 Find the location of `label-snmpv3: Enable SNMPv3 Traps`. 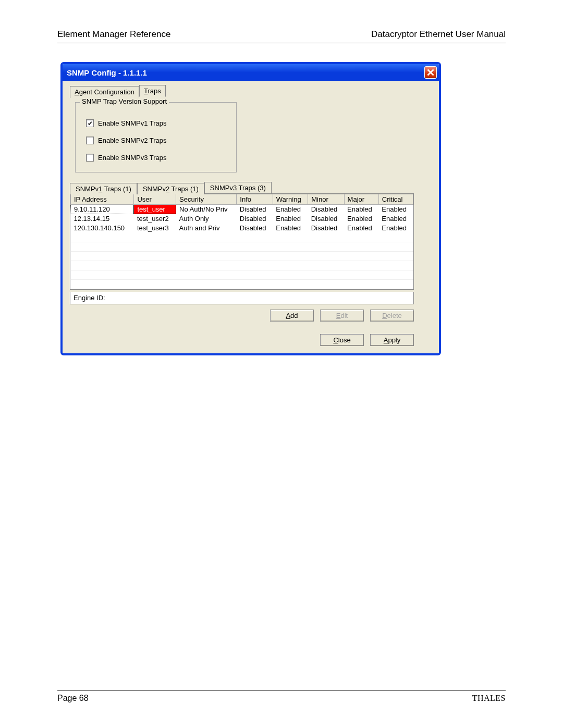

label-snmpv3: Enable SNMPv3 Traps is located at coordinates (132, 157).